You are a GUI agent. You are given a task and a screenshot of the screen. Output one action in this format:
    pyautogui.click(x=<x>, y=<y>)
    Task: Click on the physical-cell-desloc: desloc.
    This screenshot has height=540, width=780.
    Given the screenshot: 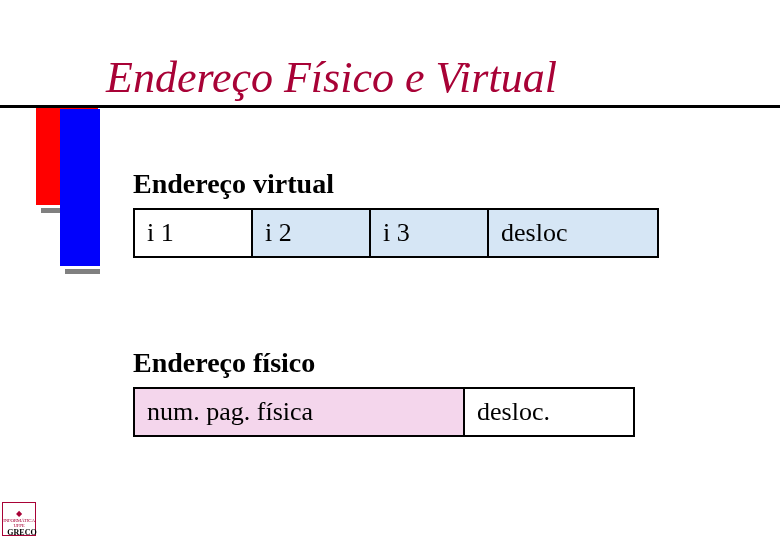 What is the action you would take?
    pyautogui.click(x=549, y=412)
    